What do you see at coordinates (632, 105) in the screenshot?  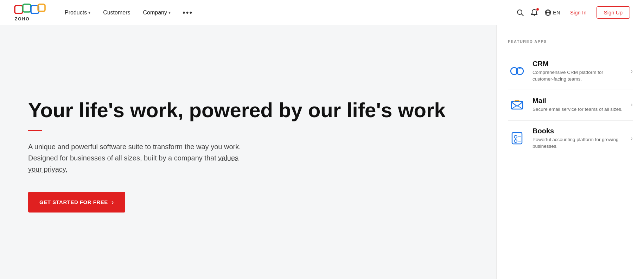 I see `mail-chevron-icon: ›` at bounding box center [632, 105].